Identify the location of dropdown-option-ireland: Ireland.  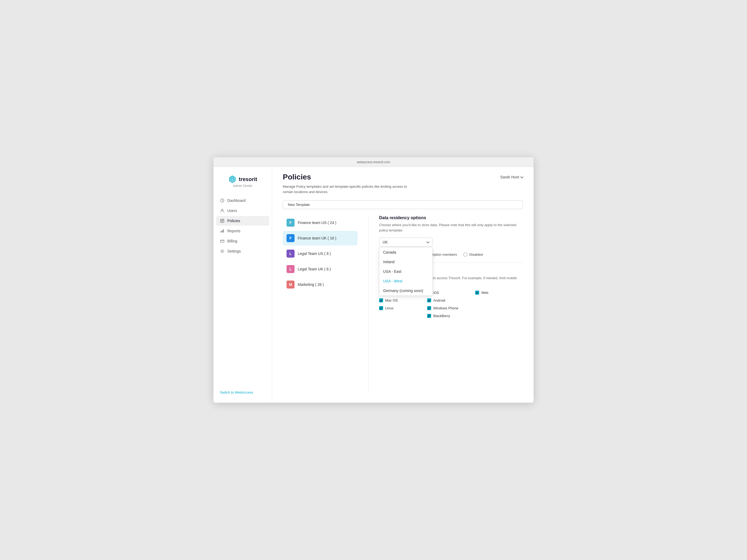
(406, 262).